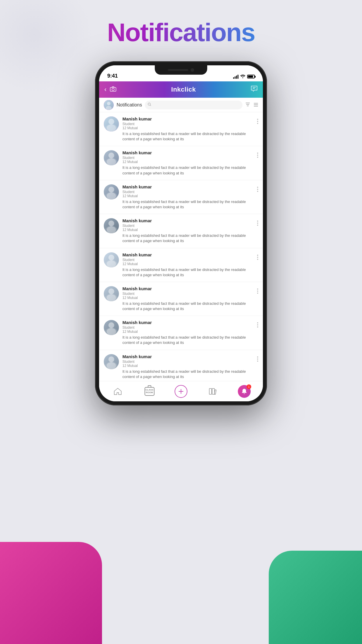  What do you see at coordinates (150, 391) in the screenshot?
I see `nav-classroom: CLASSROOM` at bounding box center [150, 391].